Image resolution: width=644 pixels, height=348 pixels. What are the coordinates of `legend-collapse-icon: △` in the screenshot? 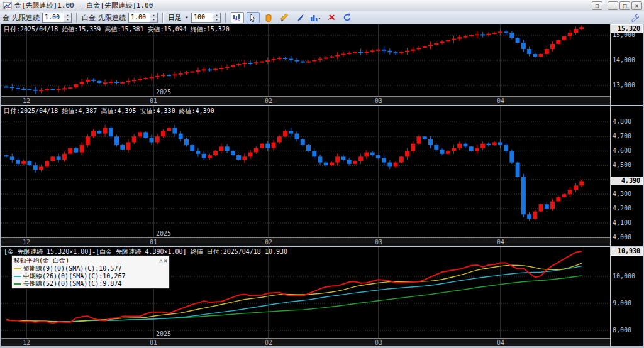 It's located at (161, 261).